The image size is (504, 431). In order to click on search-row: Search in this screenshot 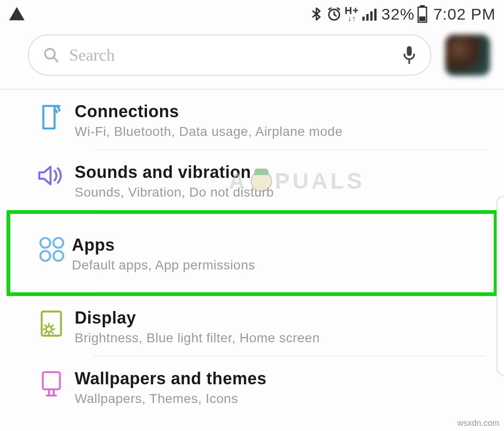, I will do `click(252, 58)`.